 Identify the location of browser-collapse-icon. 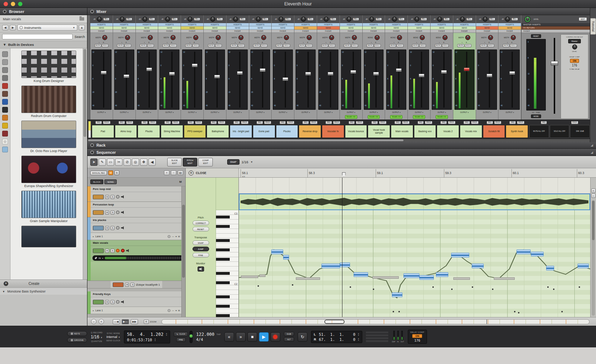
(5, 12).